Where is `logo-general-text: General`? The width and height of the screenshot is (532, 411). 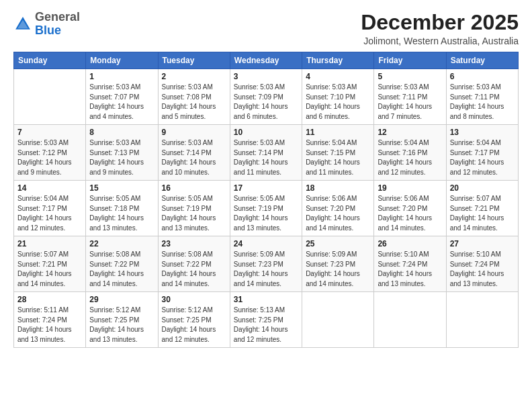
logo-general-text: General is located at coordinates (58, 17).